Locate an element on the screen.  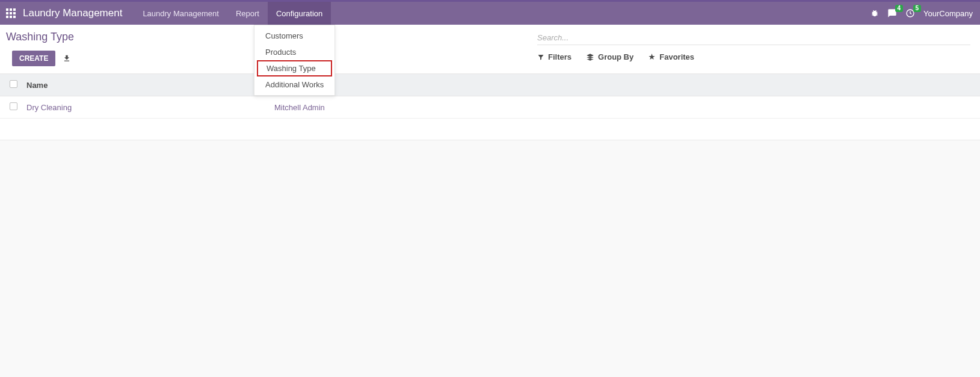
dropdown-item-customers: Customers is located at coordinates (295, 36).